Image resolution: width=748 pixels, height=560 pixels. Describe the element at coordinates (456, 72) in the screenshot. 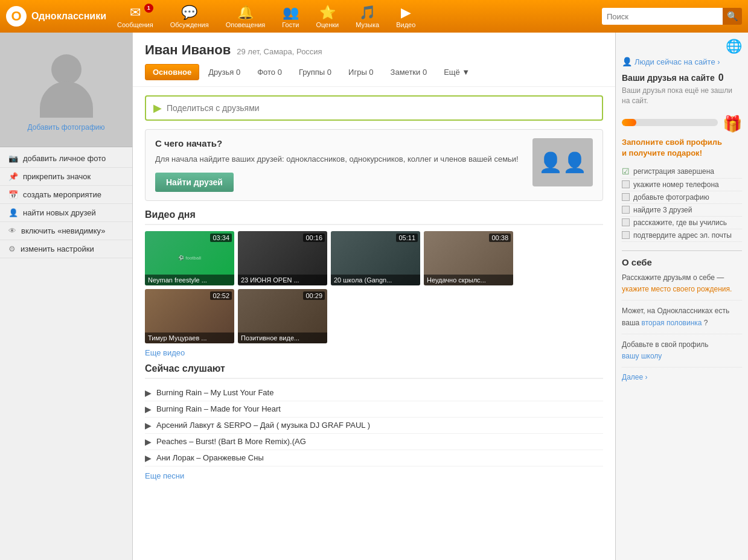

I see `tab-more: Ещё ▼` at that location.